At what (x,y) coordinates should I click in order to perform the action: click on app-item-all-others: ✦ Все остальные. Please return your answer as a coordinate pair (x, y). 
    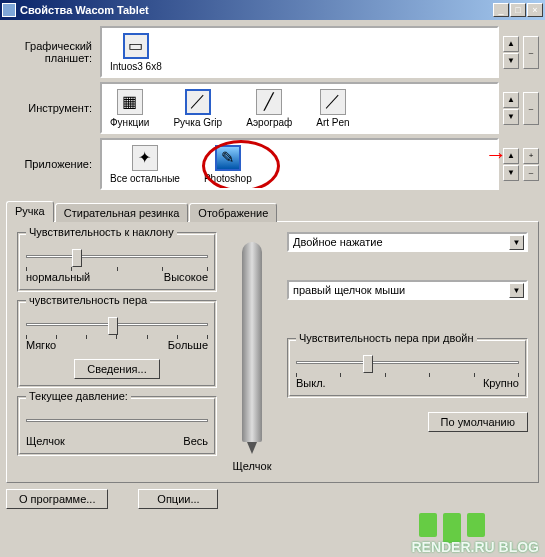
    Looking at the image, I should click on (145, 164).